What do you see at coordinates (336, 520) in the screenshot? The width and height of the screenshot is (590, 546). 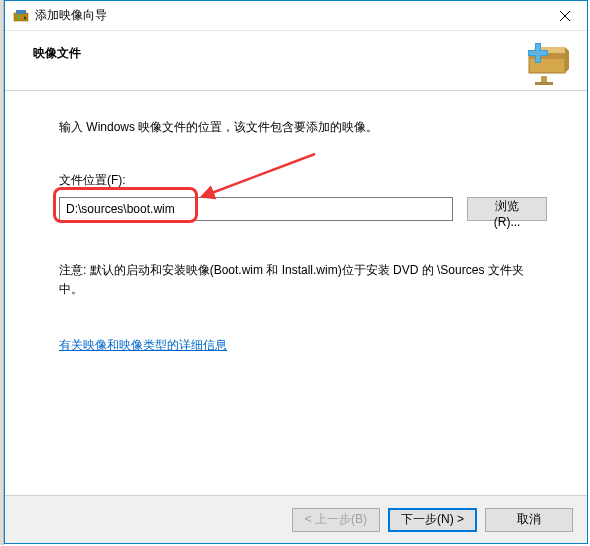 I see `back-button: < 上一步(B)` at bounding box center [336, 520].